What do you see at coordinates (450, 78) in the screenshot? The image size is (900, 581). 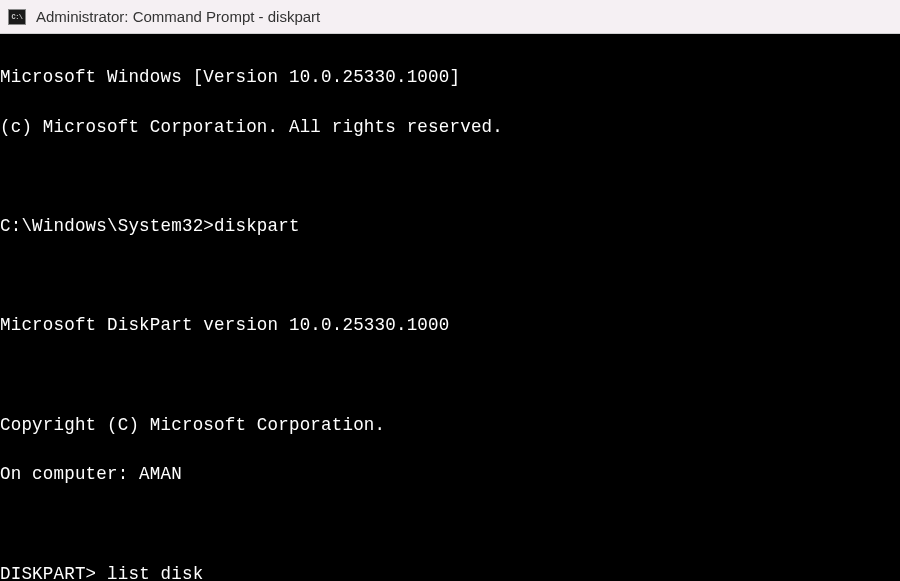 I see `os-version-line: Microsoft Windows [Version 10.0.25330.10…` at bounding box center [450, 78].